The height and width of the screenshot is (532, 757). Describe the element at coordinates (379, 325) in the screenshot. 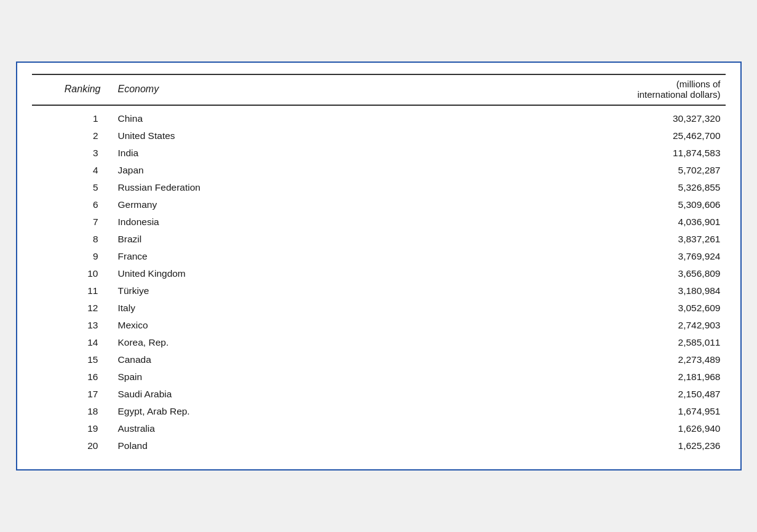

I see `table-row: 13Mexico2,742,903` at that location.